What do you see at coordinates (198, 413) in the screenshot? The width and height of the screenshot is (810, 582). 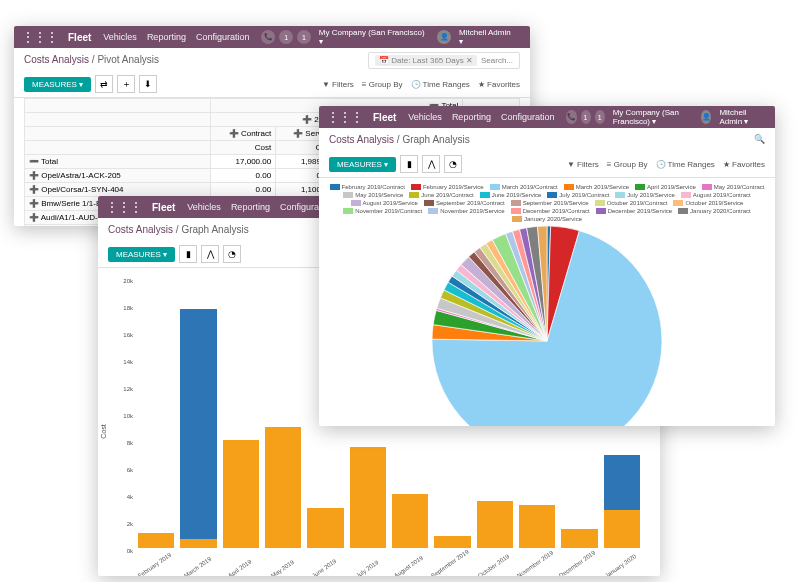 I see `bar-group: March 2019` at bounding box center [198, 413].